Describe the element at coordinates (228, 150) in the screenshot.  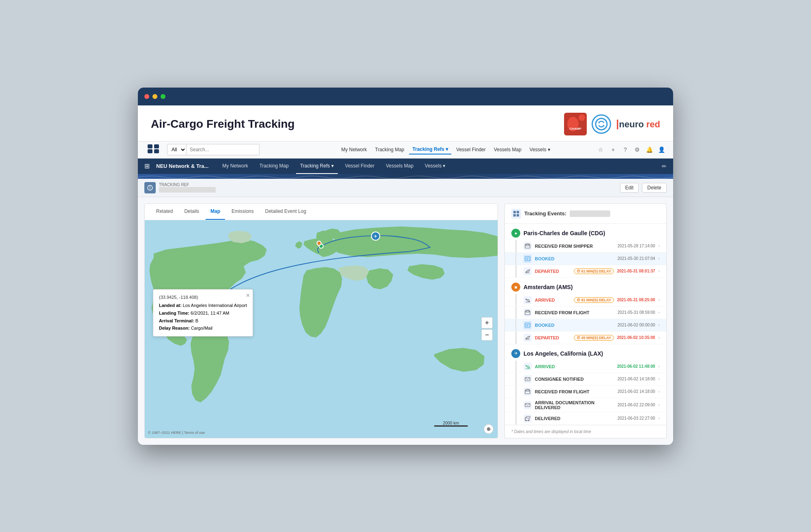
I see `search-wrapper: All All` at that location.